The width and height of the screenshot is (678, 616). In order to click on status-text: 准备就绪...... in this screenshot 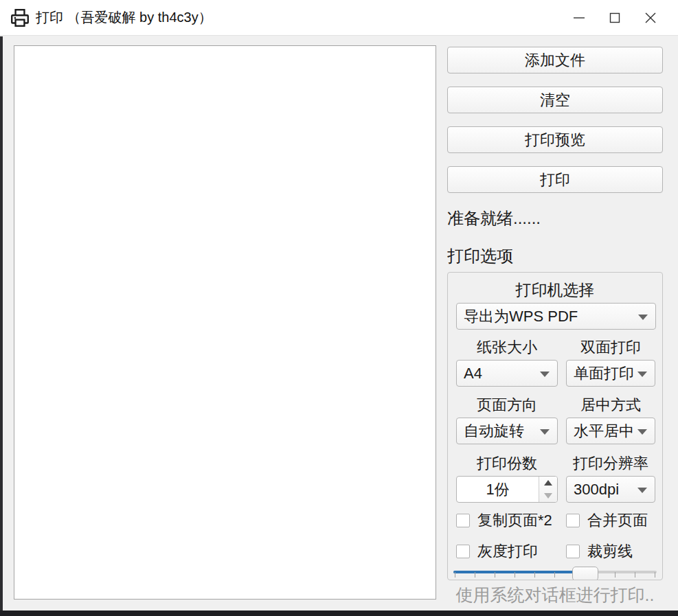, I will do `click(555, 218)`.